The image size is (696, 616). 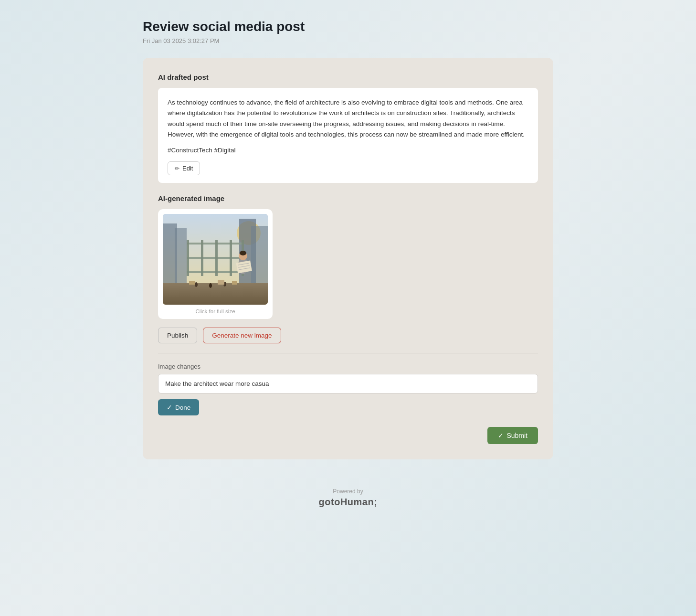 I want to click on brand-name: gotoHuman;, so click(x=348, y=502).